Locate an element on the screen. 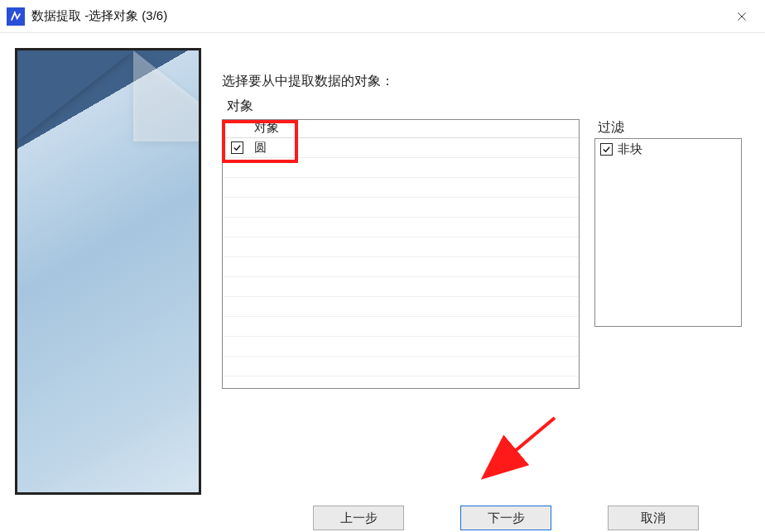 The width and height of the screenshot is (765, 532). app-icon is located at coordinates (16, 17).